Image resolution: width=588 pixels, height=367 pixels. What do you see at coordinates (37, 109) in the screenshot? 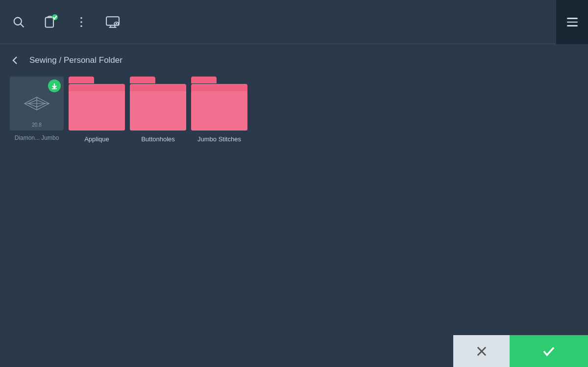
I see `file-item: 20.8 Diamon... Jumbo` at bounding box center [37, 109].